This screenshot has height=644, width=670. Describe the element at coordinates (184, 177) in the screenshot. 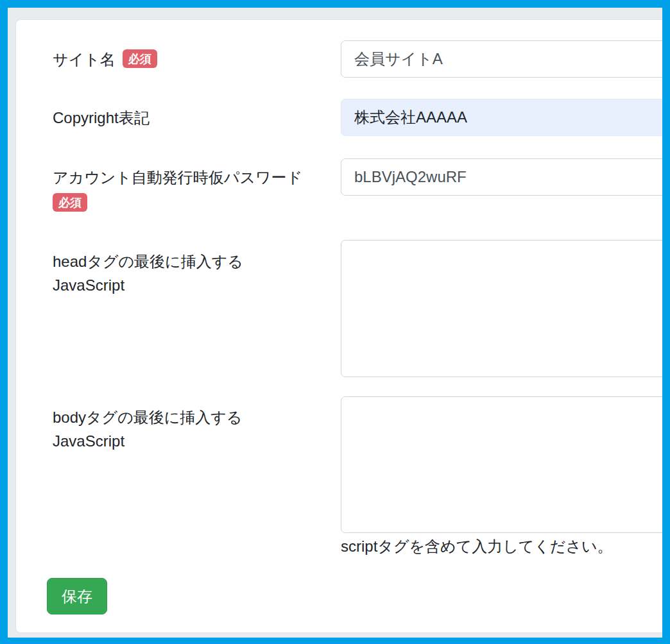

I see `temp-password-label-text: アカウント自動発行時仮パスワード` at that location.